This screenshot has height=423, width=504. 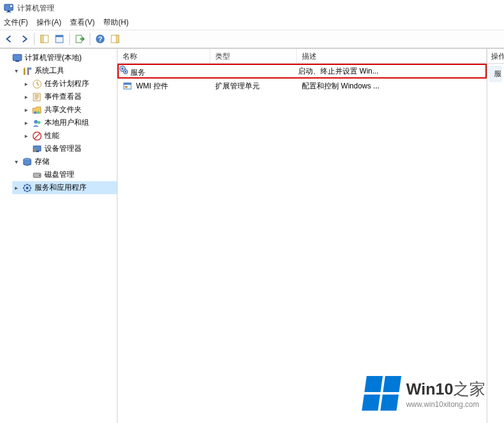 What do you see at coordinates (254, 87) in the screenshot?
I see `cell-type: 扩展管理单元` at bounding box center [254, 87].